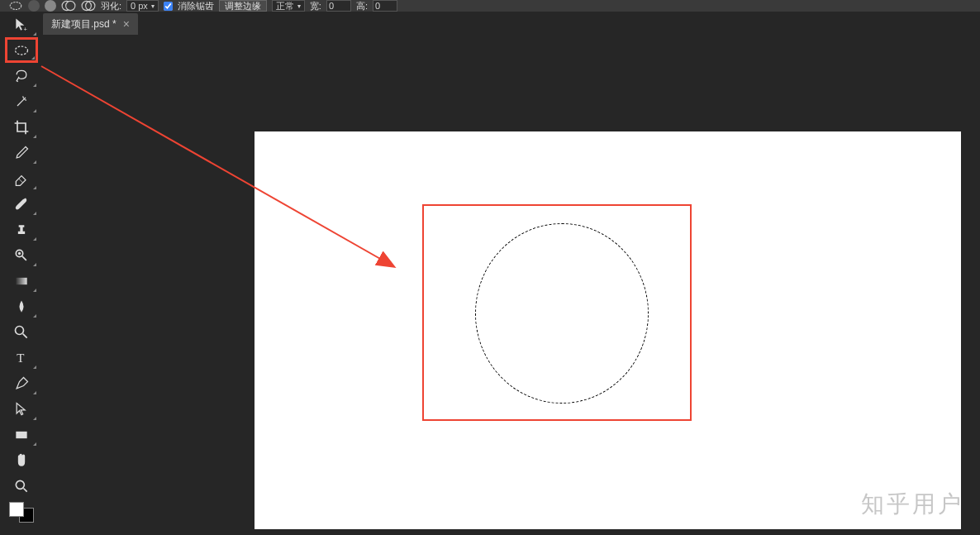 The height and width of the screenshot is (535, 980). What do you see at coordinates (21, 281) in the screenshot?
I see `gradient-tool` at bounding box center [21, 281].